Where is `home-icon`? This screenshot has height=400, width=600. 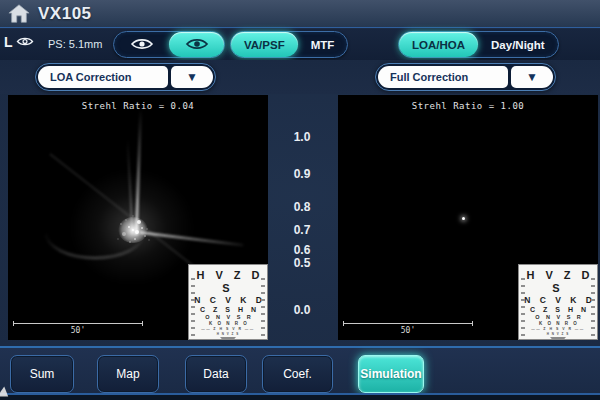 home-icon is located at coordinates (19, 16).